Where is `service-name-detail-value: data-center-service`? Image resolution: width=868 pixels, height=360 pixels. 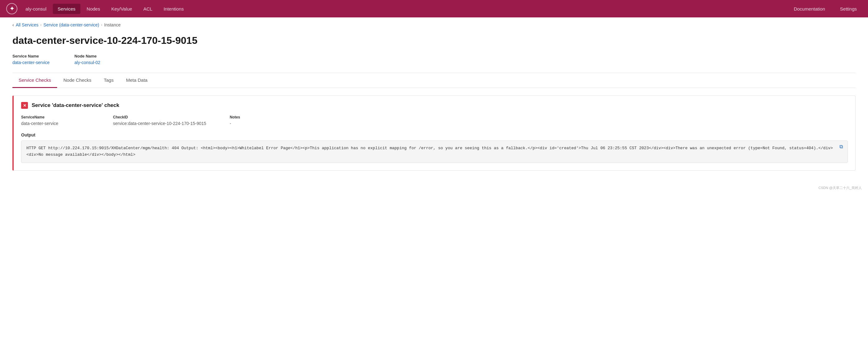
service-name-detail-value: data-center-service is located at coordinates (40, 123).